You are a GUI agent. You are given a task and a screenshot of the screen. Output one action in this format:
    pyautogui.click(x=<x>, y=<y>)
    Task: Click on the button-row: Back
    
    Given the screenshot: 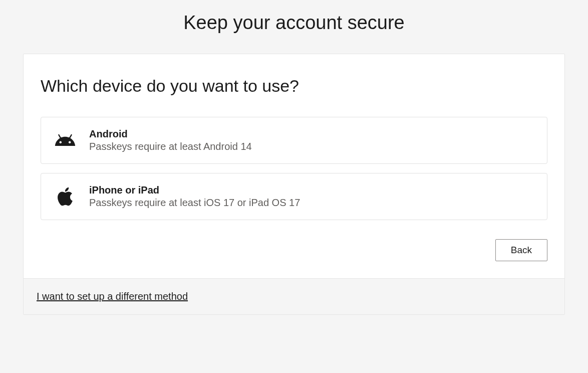 What is the action you would take?
    pyautogui.click(x=294, y=250)
    